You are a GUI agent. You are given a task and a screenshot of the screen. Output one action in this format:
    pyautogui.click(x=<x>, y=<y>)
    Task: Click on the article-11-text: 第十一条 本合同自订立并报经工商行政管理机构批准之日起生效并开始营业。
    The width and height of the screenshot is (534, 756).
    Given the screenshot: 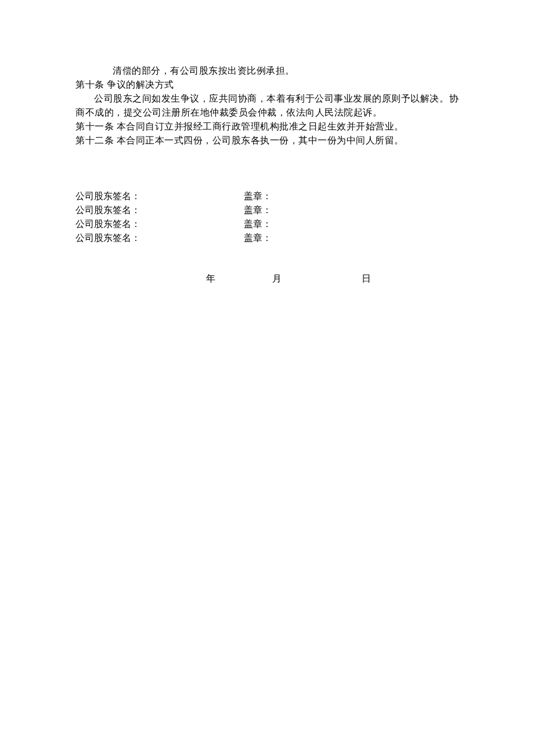 What is the action you would take?
    pyautogui.click(x=267, y=127)
    